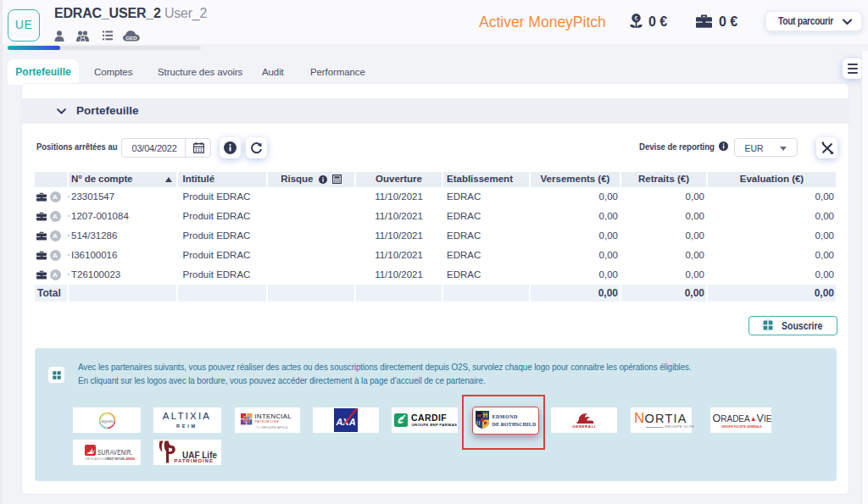  I want to click on svg-text: GED, so click(131, 37).